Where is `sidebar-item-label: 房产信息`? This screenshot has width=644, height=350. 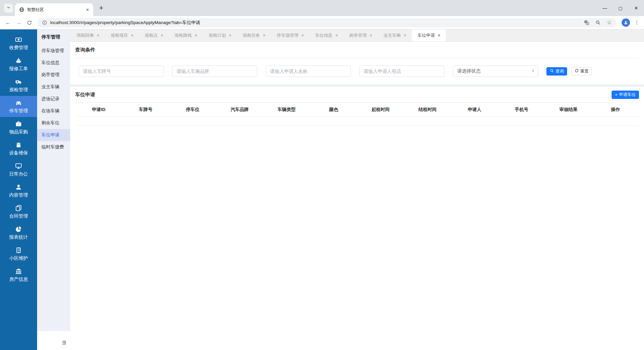
sidebar-item-label: 房产信息 is located at coordinates (19, 279).